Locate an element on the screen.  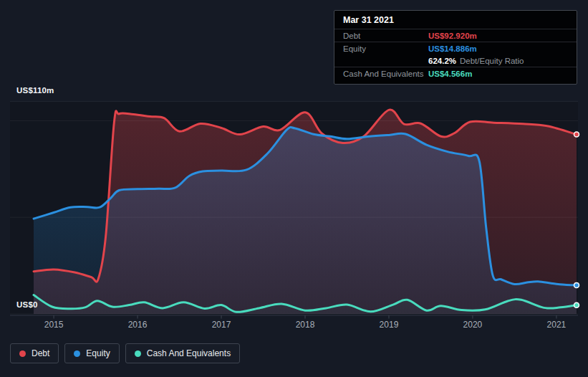
x-axis-label: 2015 is located at coordinates (54, 325).